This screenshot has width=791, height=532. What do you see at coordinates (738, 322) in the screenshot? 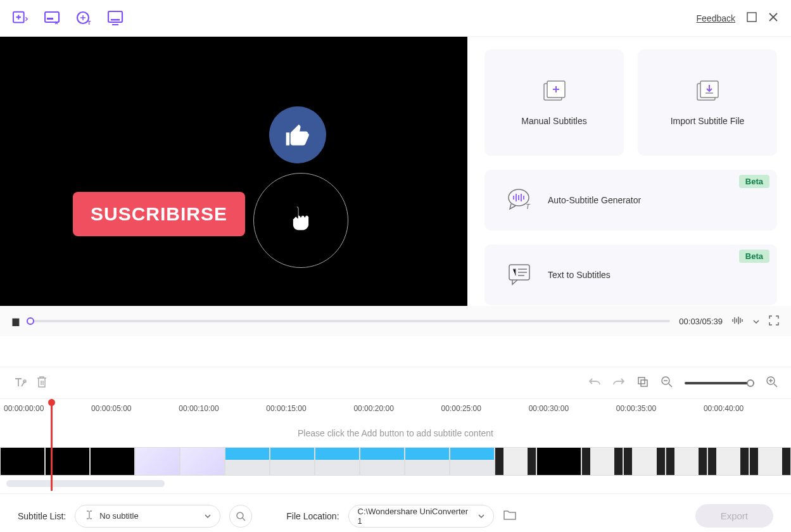
I see `waveform-icon` at bounding box center [738, 322].